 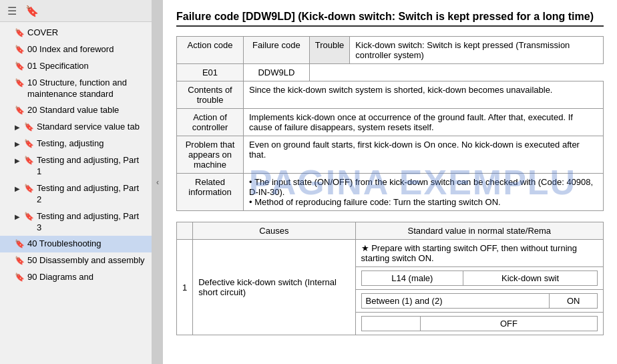 I want to click on sidebar-item-testing-adj-2: ▶🔖Testing and adjusting, Part 2, so click(x=76, y=194).